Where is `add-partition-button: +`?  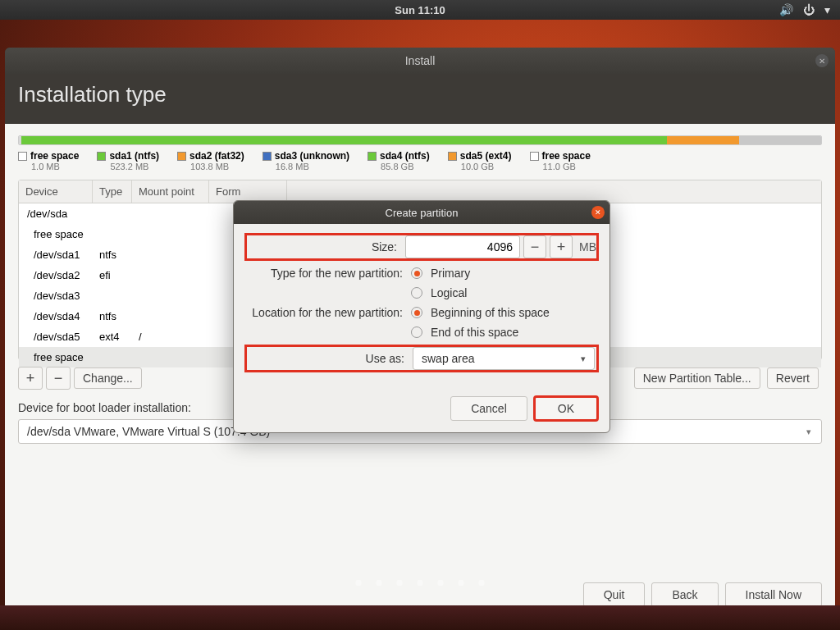
add-partition-button: + is located at coordinates (30, 378).